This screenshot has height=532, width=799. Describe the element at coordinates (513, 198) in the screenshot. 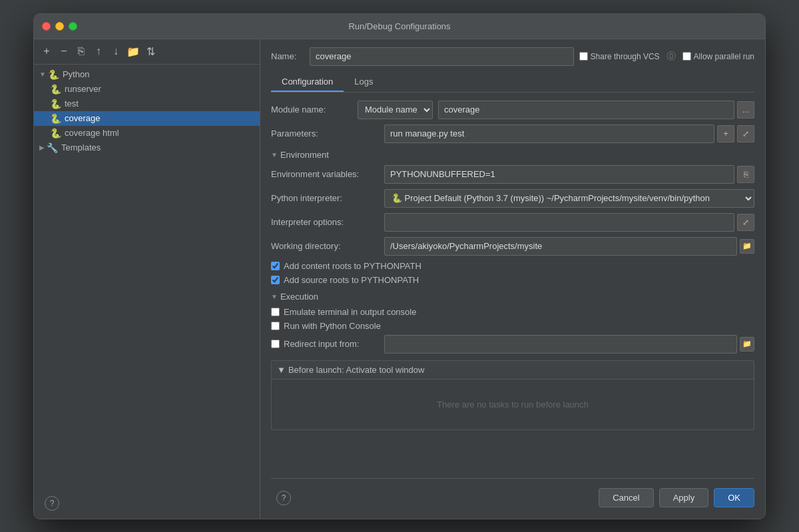

I see `interpreter-row: Python interpreter: 🐍 Project Default (P…` at that location.